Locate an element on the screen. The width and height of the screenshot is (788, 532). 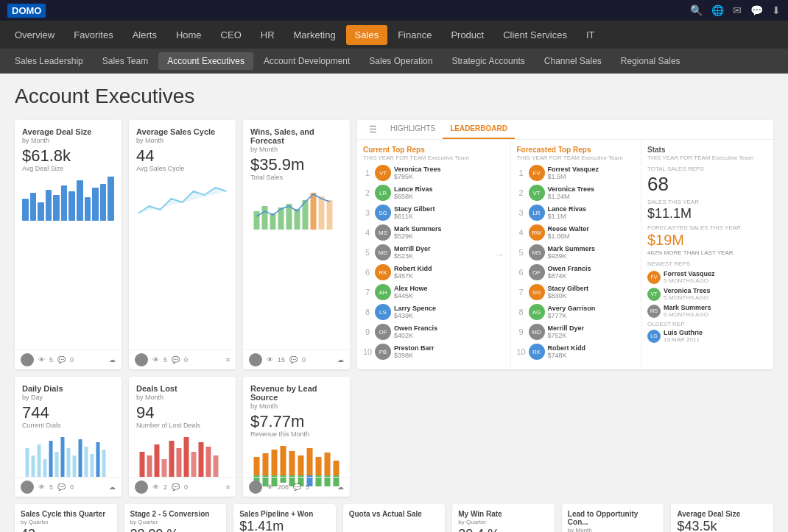
subnav-sales-operation: Sales Operation is located at coordinates (401, 61).